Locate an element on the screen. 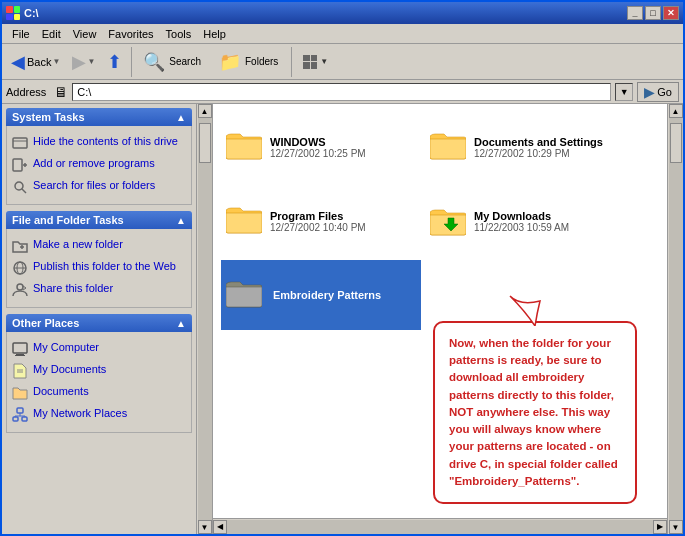  close-button: ✕ is located at coordinates (671, 13).